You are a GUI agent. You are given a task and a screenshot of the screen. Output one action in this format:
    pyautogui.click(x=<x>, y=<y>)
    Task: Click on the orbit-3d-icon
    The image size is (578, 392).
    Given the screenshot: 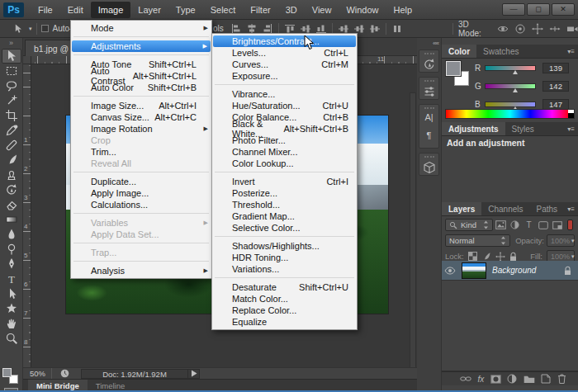 What is the action you would take?
    pyautogui.click(x=503, y=29)
    